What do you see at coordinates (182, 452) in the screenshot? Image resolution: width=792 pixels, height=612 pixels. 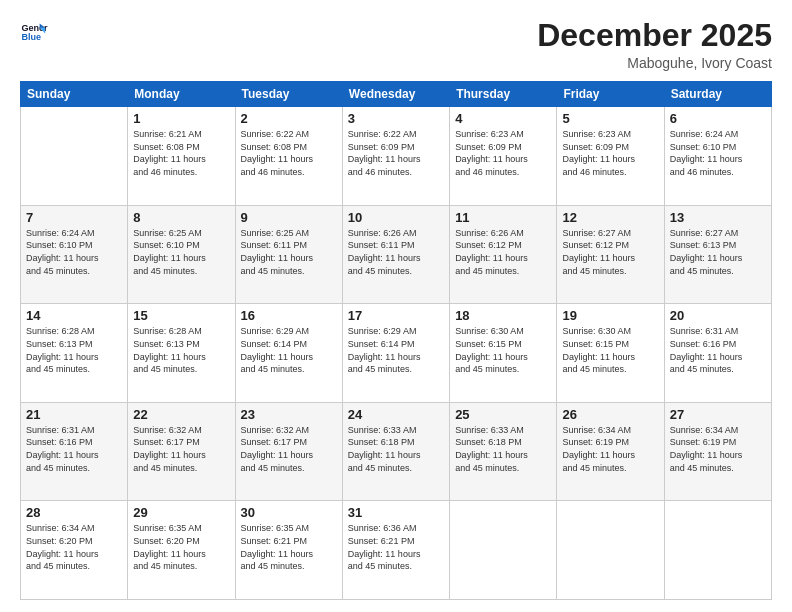 I see `table-cell: 22Sunrise: 6:32 AM Sunset: 6:17 PM Dayli…` at bounding box center [182, 452].